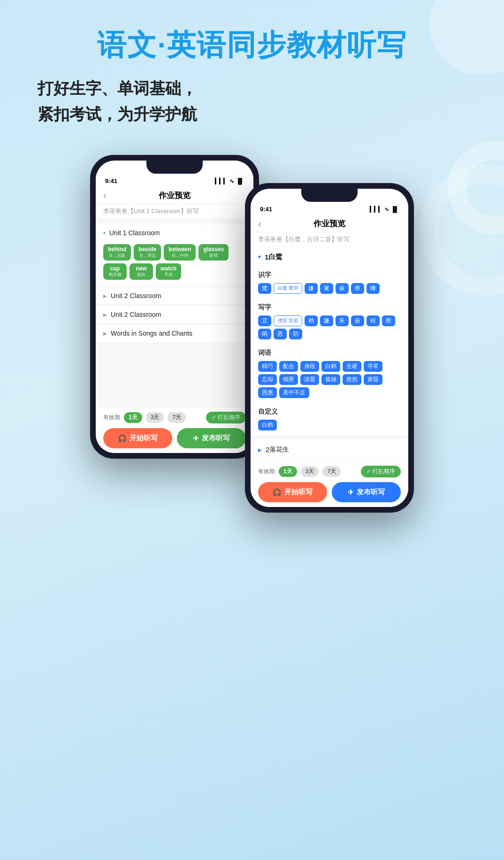 The height and width of the screenshot is (860, 504). I want to click on identify-block: 识字 鹭 白鹭 鹭羽 嫌 篱 嵌 匣 嗜, so click(329, 283).